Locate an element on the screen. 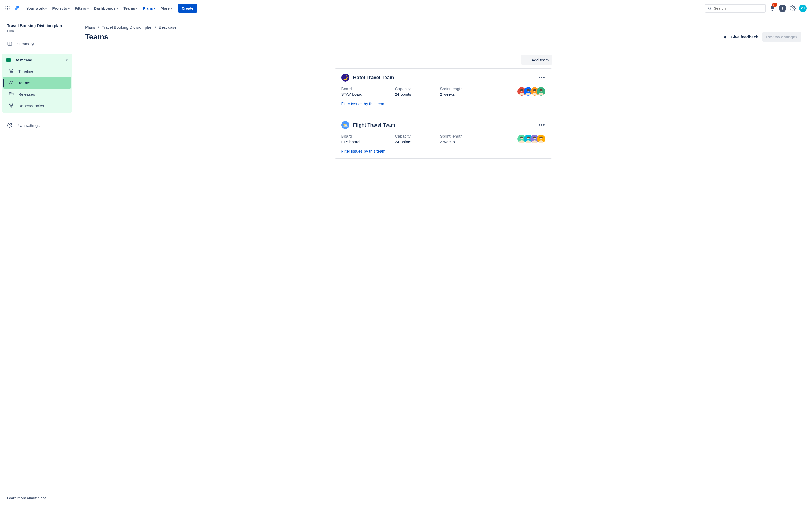 The height and width of the screenshot is (507, 812). learn-more-link: Learn more about plans is located at coordinates (37, 498).